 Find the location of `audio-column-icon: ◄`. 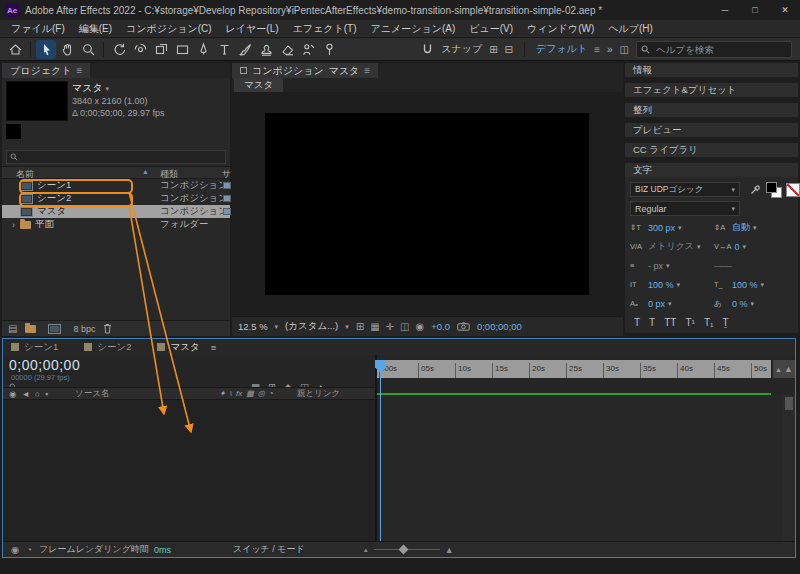

audio-column-icon: ◄ is located at coordinates (25, 394).